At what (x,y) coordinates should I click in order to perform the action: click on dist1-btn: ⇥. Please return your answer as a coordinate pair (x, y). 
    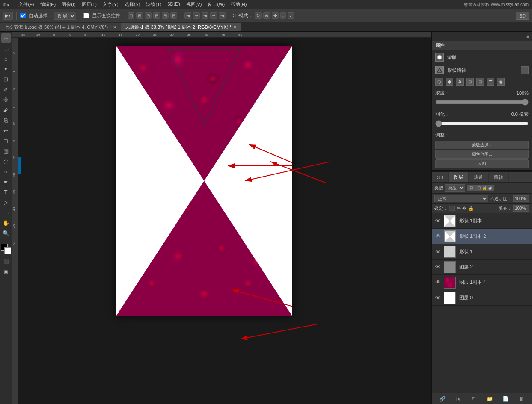
    Looking at the image, I should click on (188, 15).